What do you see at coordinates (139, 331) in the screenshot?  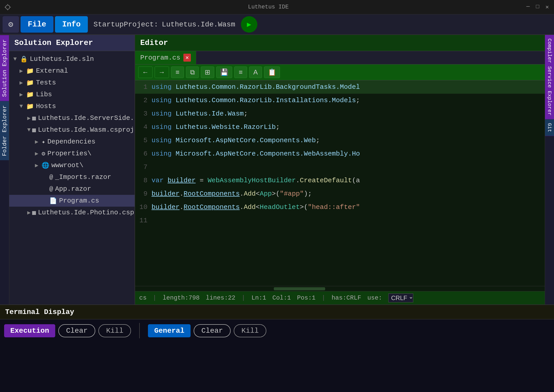 I see `section-divider` at bounding box center [139, 331].